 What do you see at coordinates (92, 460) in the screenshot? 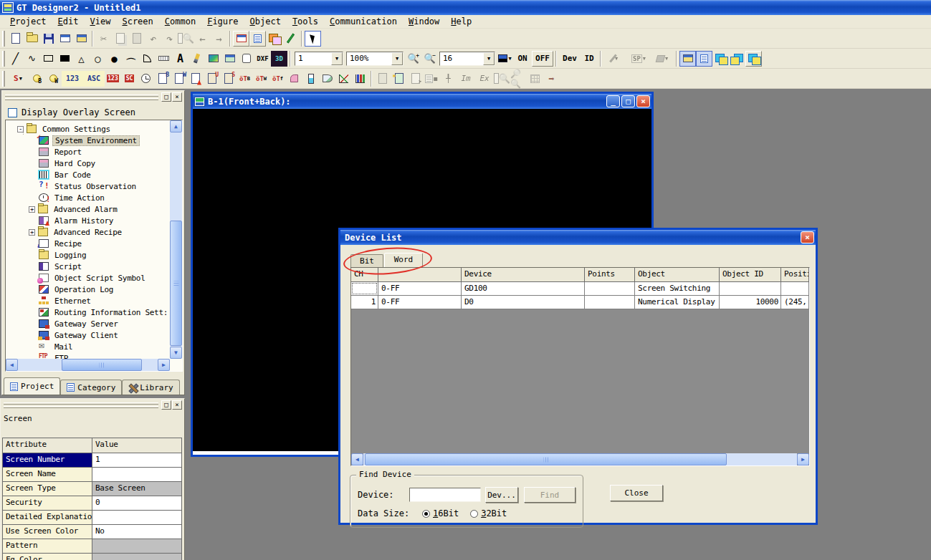
I see `property-row-screen-number: Screen Number 1` at bounding box center [92, 460].